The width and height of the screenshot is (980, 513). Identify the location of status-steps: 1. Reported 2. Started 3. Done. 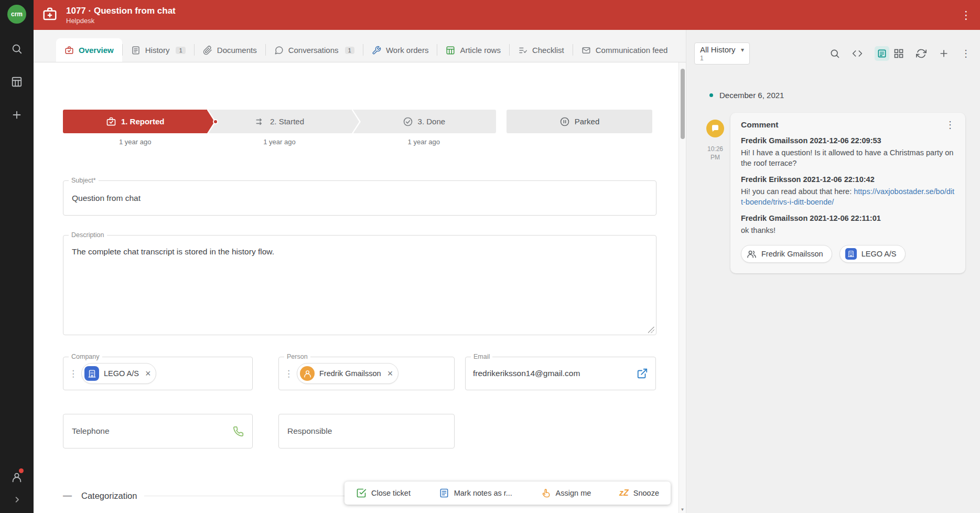
(360, 122).